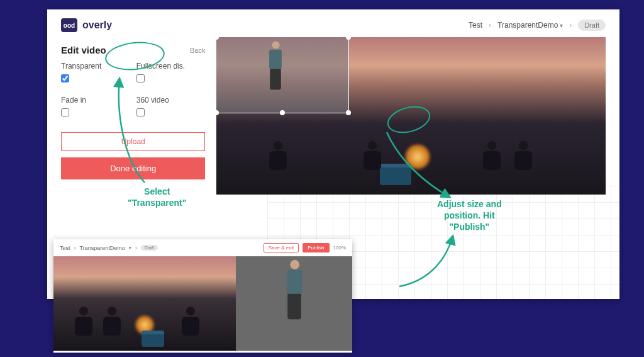  What do you see at coordinates (171, 107) in the screenshot?
I see `option-360: 360 video` at bounding box center [171, 107].